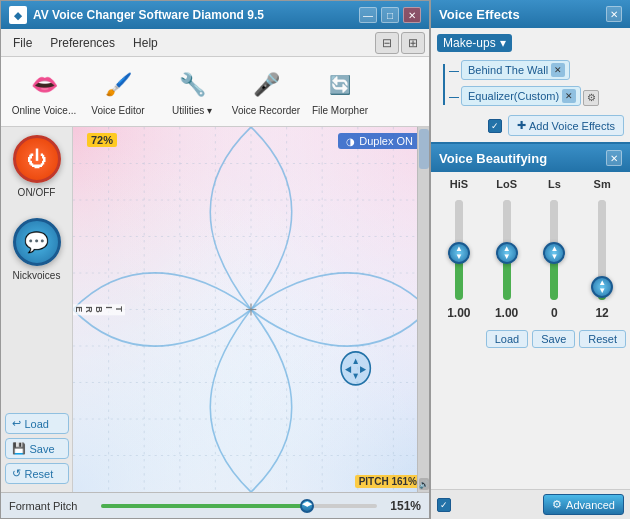 Image resolution: width=630 pixels, height=519 pixels. I want to click on toolbar: 👄 Online Voice... 🖌️ Voice Editor 🔧 Util…, so click(215, 92).